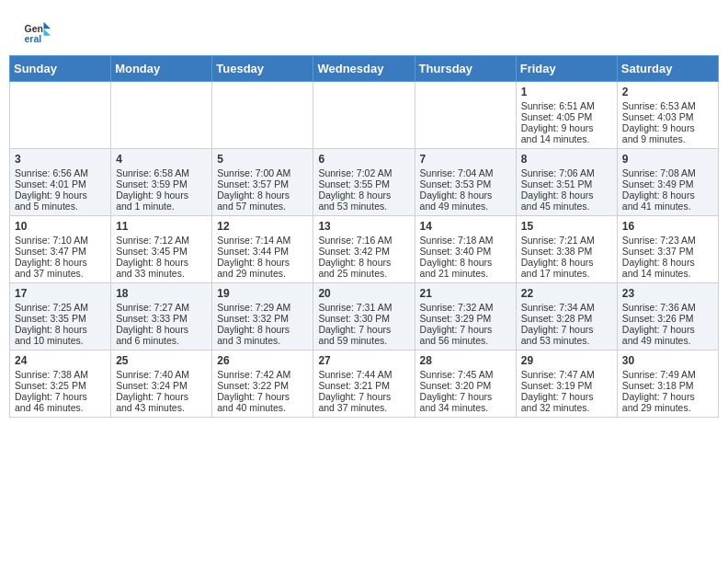 The image size is (728, 563). What do you see at coordinates (667, 69) in the screenshot?
I see `weekday-header-saturday: Saturday` at bounding box center [667, 69].